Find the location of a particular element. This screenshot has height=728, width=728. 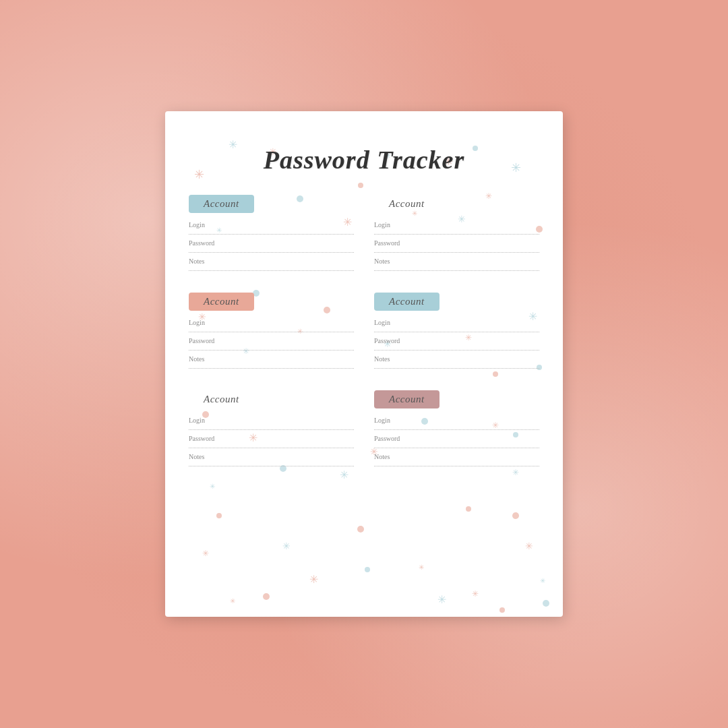

notes-label-4: Notes is located at coordinates (457, 359).